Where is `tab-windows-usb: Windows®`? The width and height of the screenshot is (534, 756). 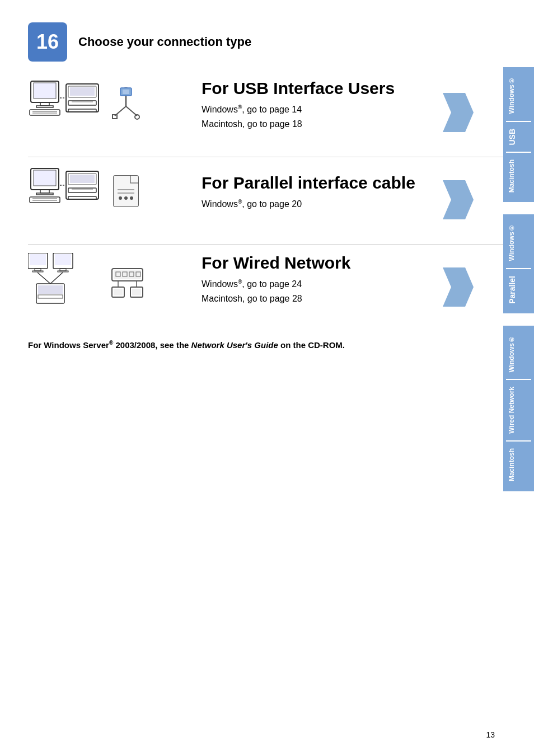
tab-windows-usb: Windows® is located at coordinates (518, 95).